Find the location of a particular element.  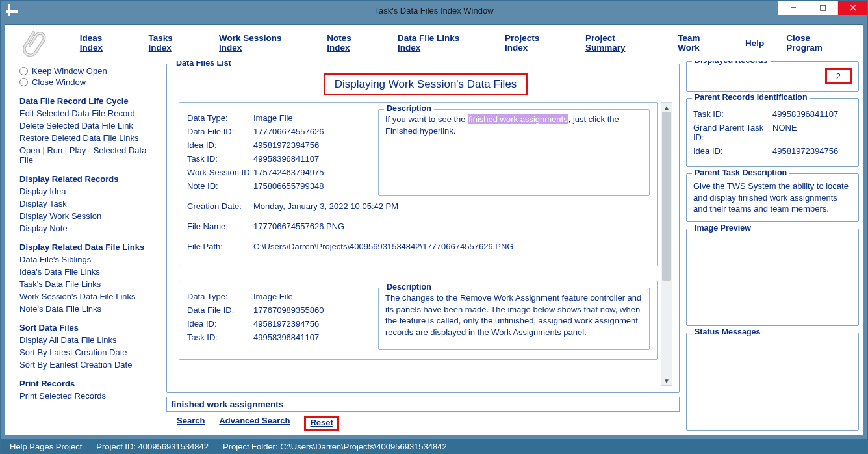

label-file-name: File Name: is located at coordinates (220, 226).